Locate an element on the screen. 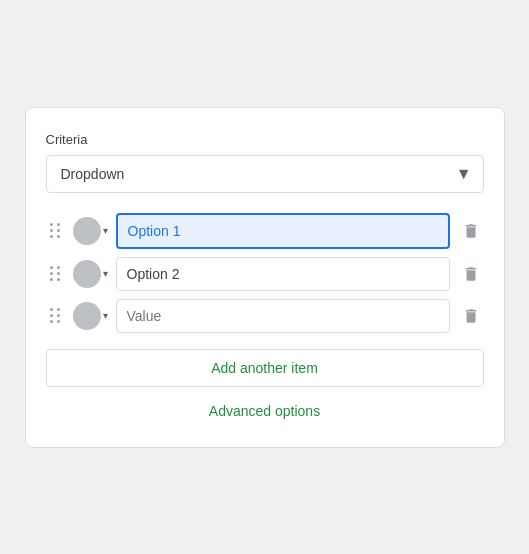  advanced-options-link: Advanced options is located at coordinates (265, 411).